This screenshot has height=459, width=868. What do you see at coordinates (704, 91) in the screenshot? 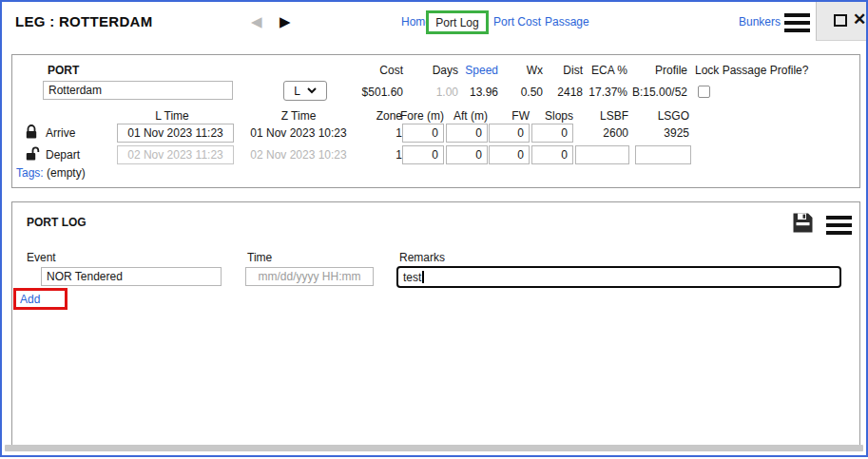
I see `lock-passage-profile-checkbox` at bounding box center [704, 91].